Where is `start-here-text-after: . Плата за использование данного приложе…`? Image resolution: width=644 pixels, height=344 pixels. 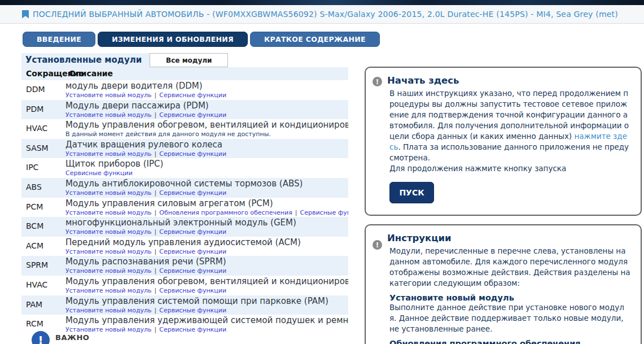
start-here-text-after: . Плата за использование данного приложе… is located at coordinates (509, 153).